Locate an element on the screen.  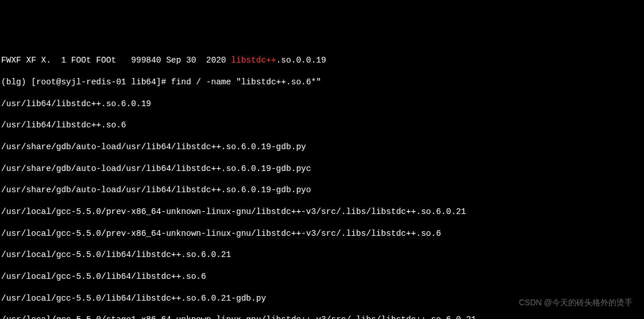
output-line: /usr/lib64/libstdc++.so.6.0.19 is located at coordinates (322, 104).